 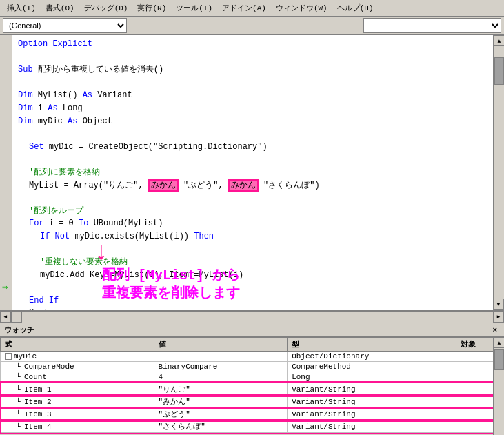 I want to click on toolbar: (General), so click(x=252, y=26).